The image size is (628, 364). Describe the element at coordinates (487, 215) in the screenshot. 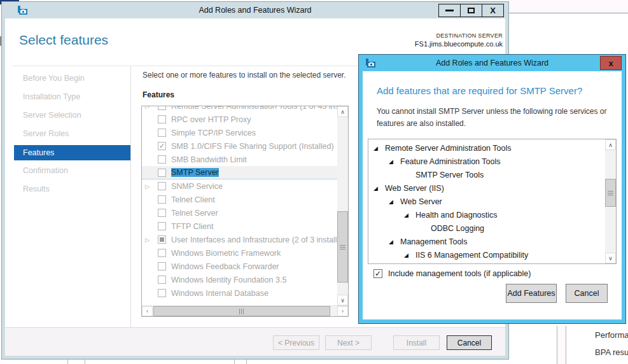

I see `tree-row-health-and-diagnostics: ◢Health and Diagnostics` at that location.